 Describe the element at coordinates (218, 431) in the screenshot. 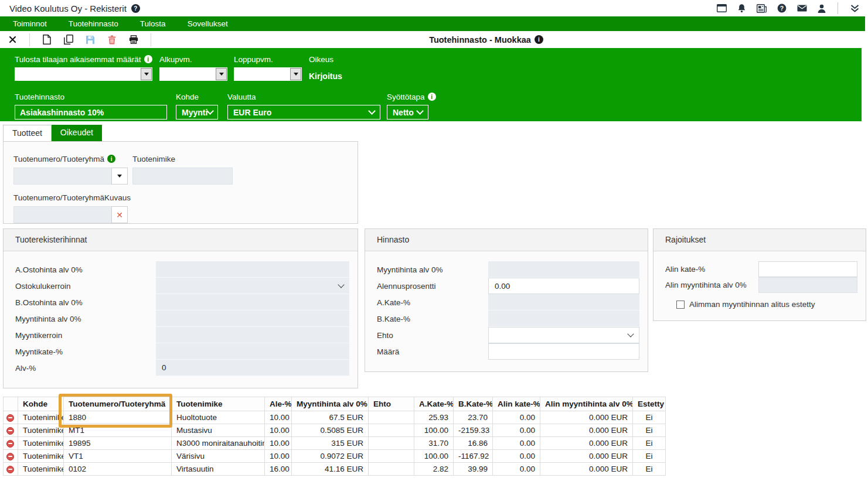

I see `table-cell: Mustasivu` at that location.